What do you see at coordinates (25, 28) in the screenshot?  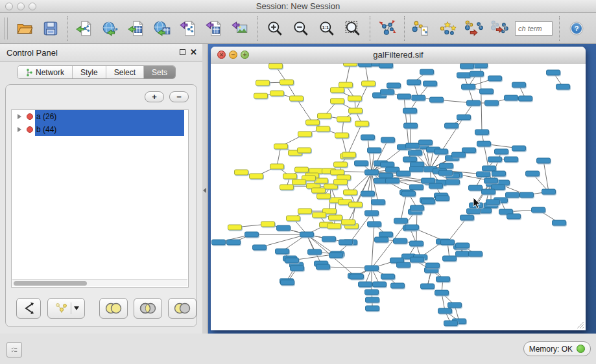 I see `open-folder-button` at bounding box center [25, 28].